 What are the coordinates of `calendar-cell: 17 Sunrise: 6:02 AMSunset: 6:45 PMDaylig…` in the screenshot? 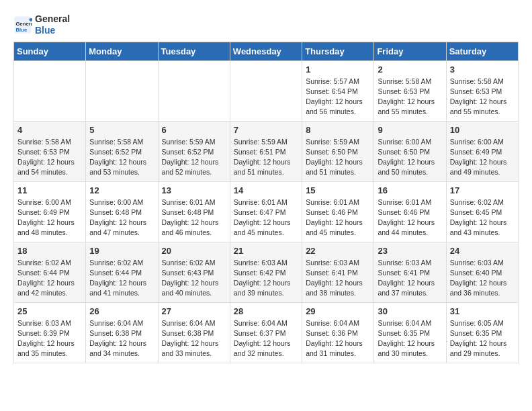 It's located at (482, 212).